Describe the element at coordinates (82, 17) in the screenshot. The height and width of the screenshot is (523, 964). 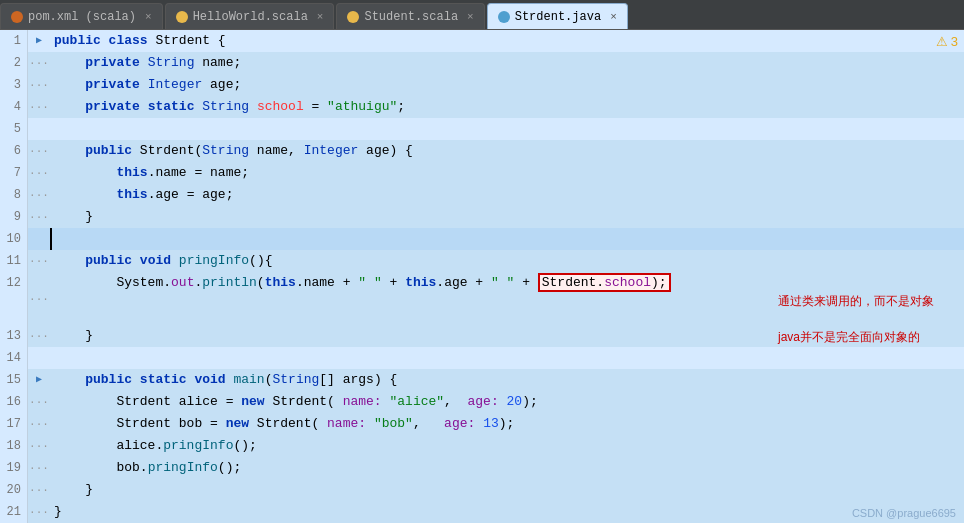
I see `tab-label-pom: pom.xml (scala)` at that location.